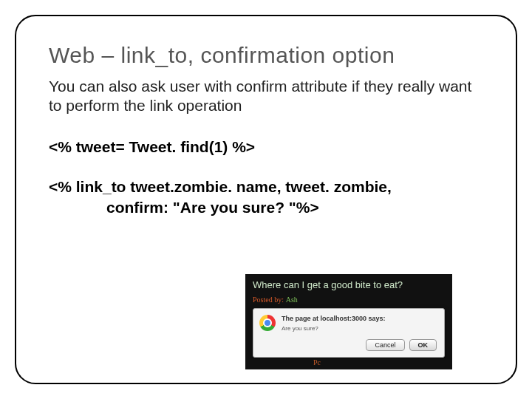  Describe the element at coordinates (359, 332) in the screenshot. I see `dialog-body: The page at localhost:3000 says: Are you…` at that location.